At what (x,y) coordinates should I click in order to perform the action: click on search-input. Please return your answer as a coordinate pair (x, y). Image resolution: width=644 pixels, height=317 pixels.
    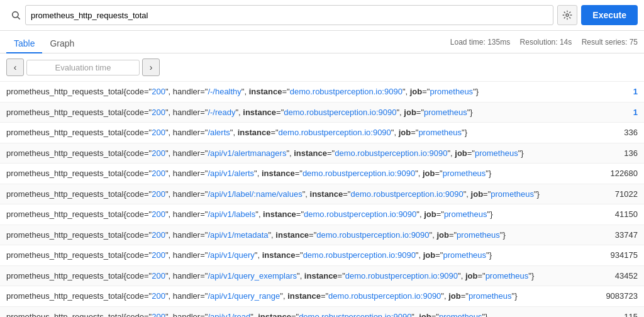
    Looking at the image, I should click on (289, 15).